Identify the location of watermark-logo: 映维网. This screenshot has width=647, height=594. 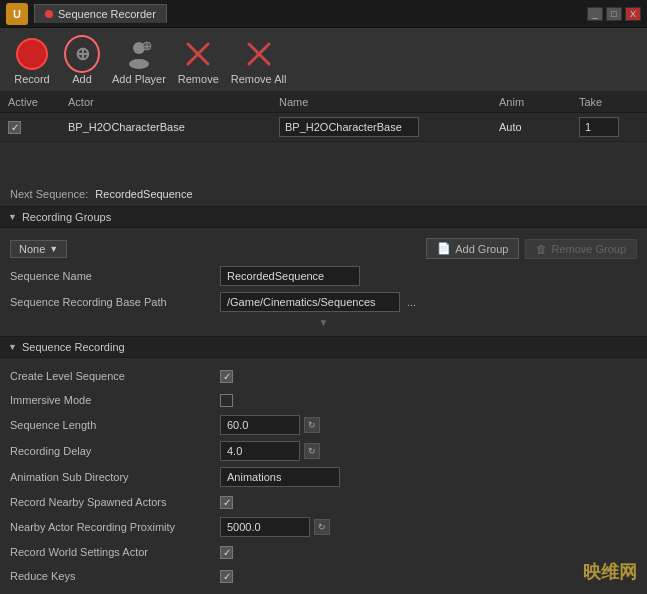
(610, 572).